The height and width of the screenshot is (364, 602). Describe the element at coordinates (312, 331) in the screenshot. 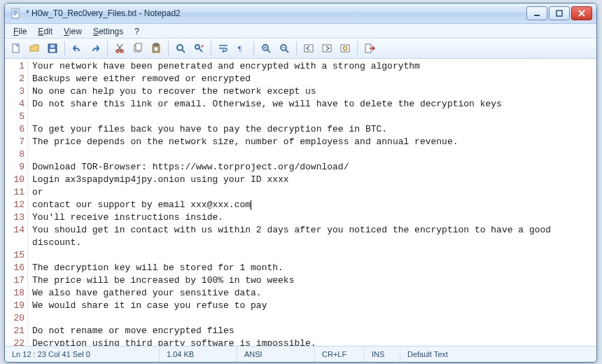

I see `text-line: Do not rename or move encrypted files` at that location.